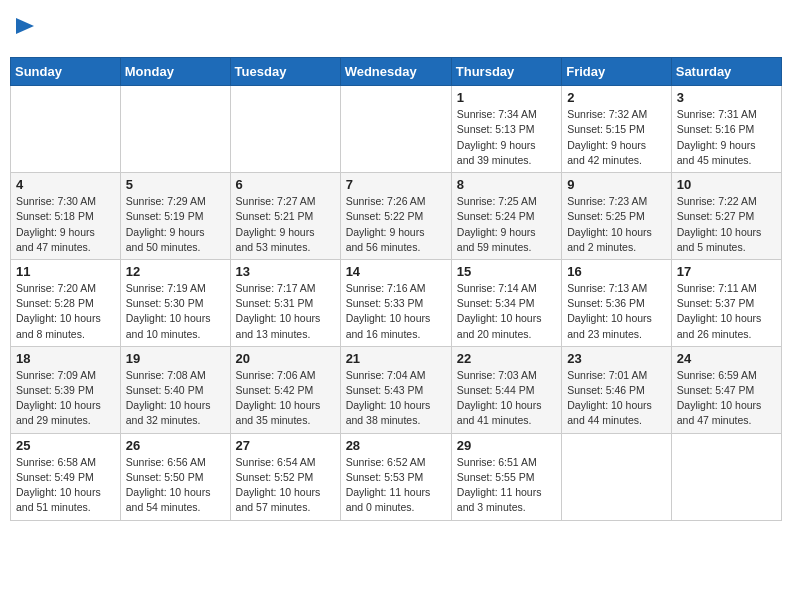 The image size is (792, 612). Describe the element at coordinates (66, 446) in the screenshot. I see `day-number: 25` at that location.